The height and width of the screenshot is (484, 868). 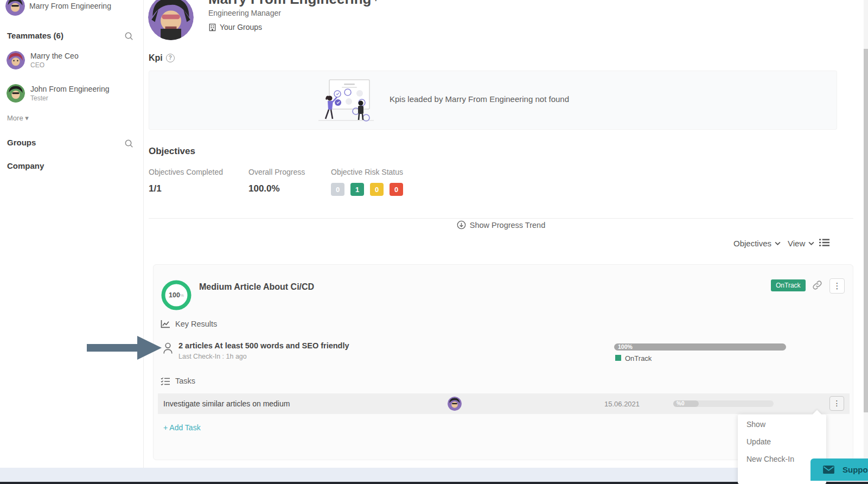 What do you see at coordinates (241, 27) in the screenshot?
I see `your-groups-label: Your Groups` at bounding box center [241, 27].